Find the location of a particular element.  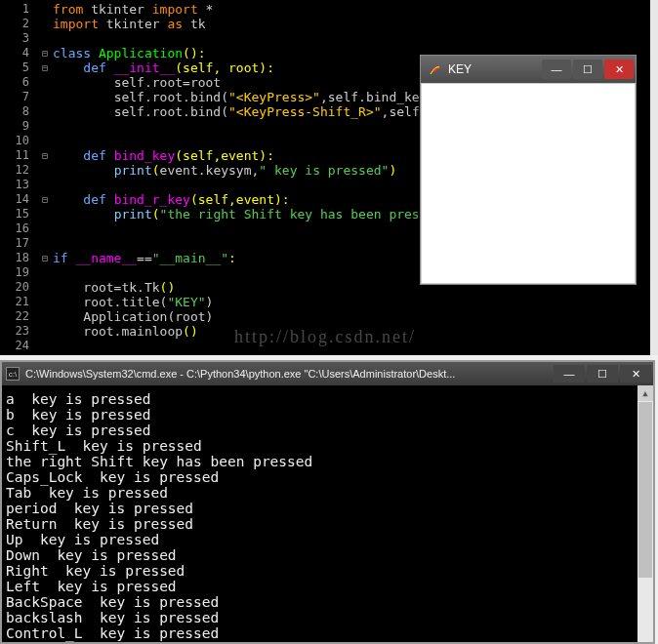

tkinter-titlebar: KEY — ☐ ✕ is located at coordinates (528, 69).